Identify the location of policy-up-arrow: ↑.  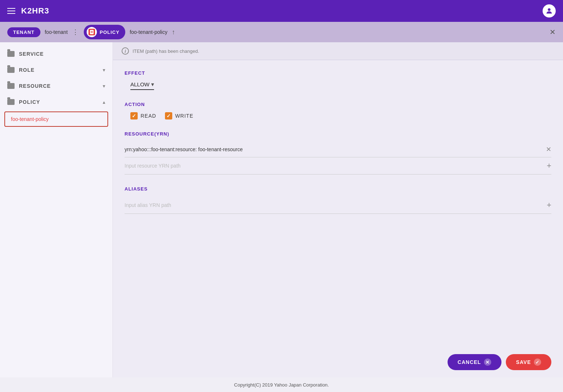
(173, 32).